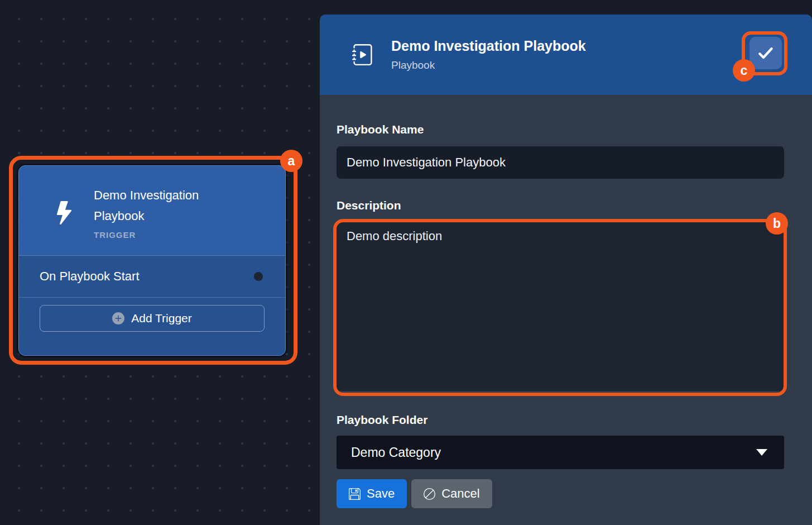 The height and width of the screenshot is (525, 812). What do you see at coordinates (152, 211) in the screenshot?
I see `trigger-node-header: Demo Investigation Playbook TRIGGER` at bounding box center [152, 211].